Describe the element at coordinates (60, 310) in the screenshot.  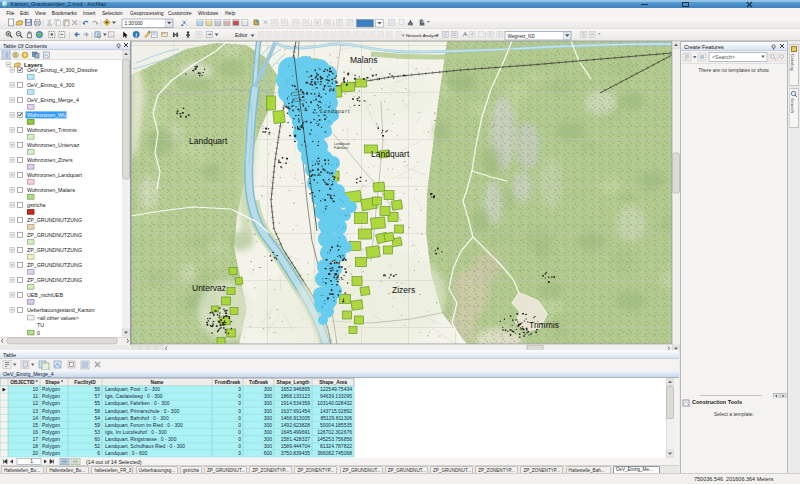
I see `svg-text: Ueberbauungsstand_Kanton` at that location.